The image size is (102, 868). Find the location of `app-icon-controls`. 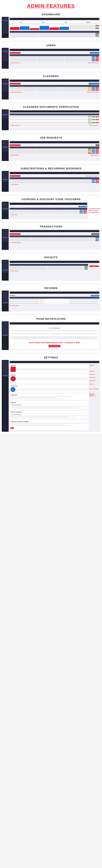

app-icon-controls is located at coordinates (52, 369).